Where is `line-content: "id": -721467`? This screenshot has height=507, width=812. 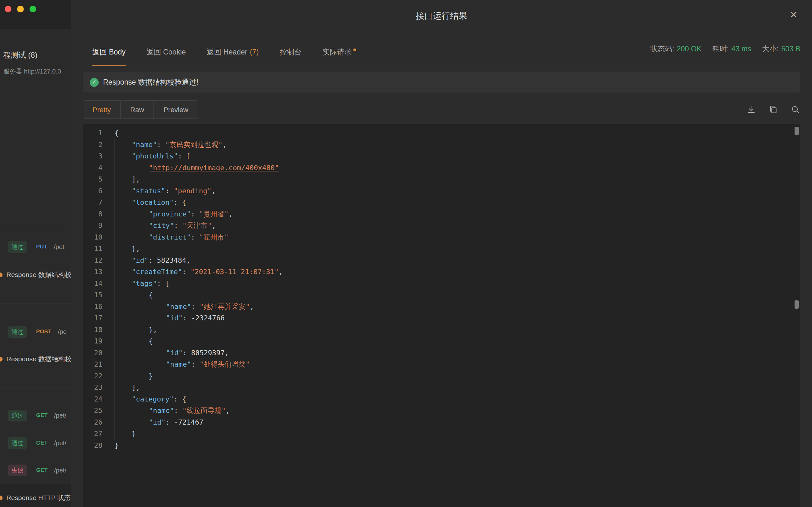
line-content: "id": -721467 is located at coordinates (153, 422).